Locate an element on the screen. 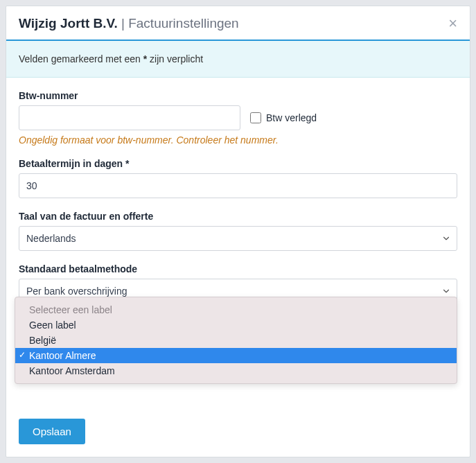  vat-error: Ongeldig formaat voor btw-nummer. Contro… is located at coordinates (238, 140).